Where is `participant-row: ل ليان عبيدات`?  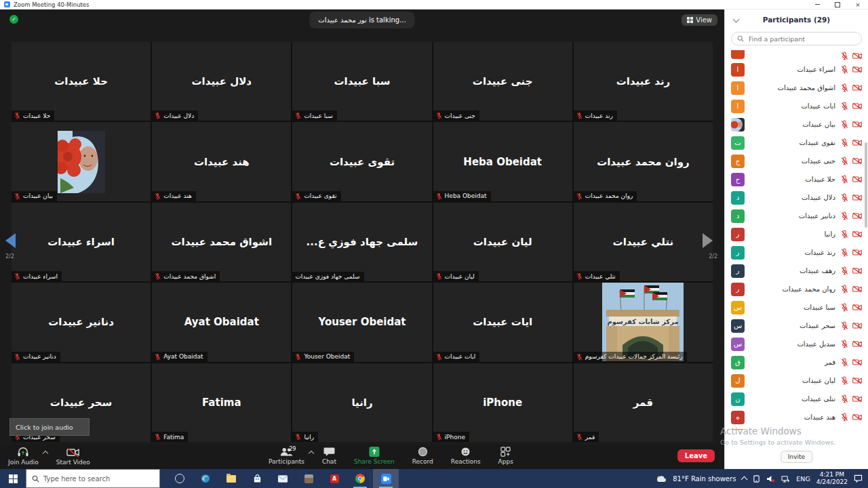
participant-row: ل ليان عبيدات is located at coordinates (796, 381).